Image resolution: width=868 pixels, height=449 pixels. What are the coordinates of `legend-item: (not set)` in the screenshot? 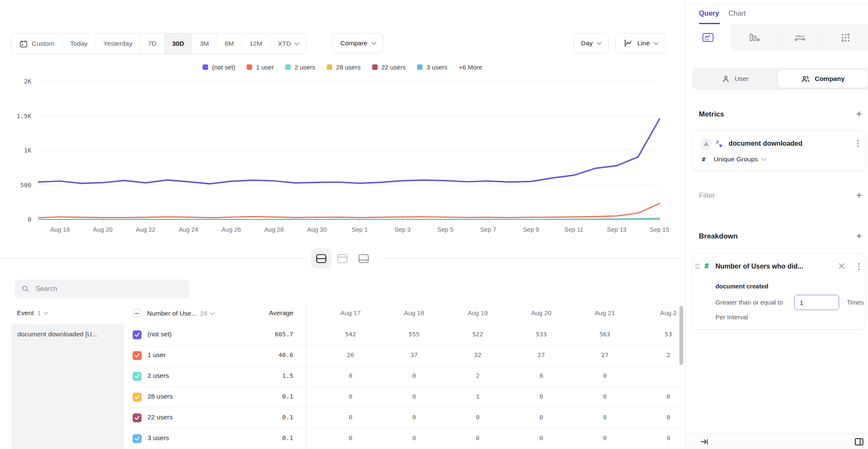 It's located at (219, 67).